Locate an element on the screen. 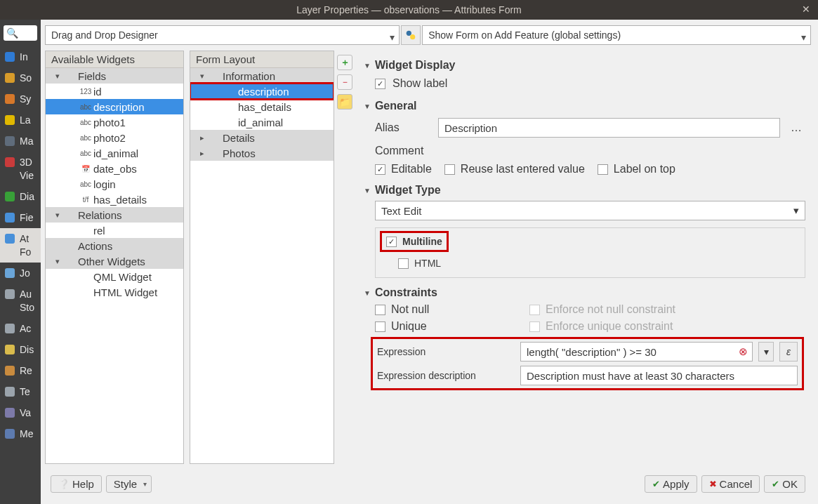 The height and width of the screenshot is (504, 818). tree-field-id: 123id is located at coordinates (114, 91).